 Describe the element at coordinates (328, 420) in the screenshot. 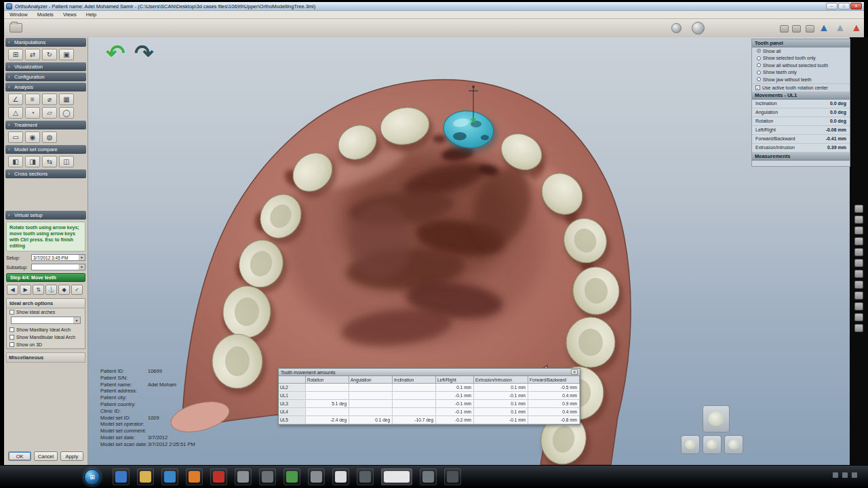

I see `rotation-cell: -2.4 deg` at that location.